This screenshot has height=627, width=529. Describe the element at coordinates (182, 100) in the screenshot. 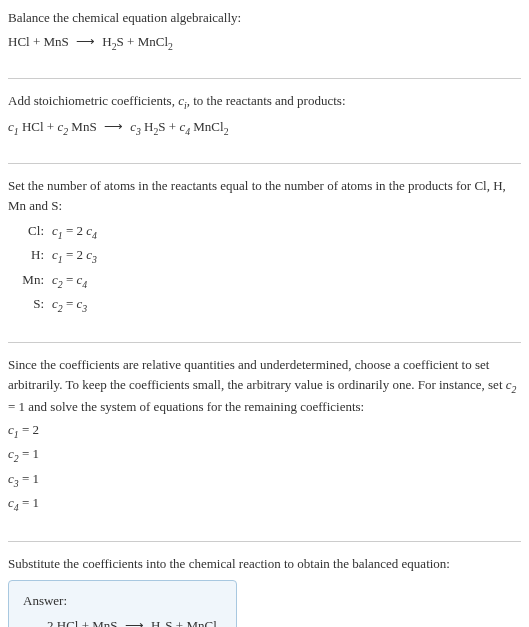

I see `ci-var: ci` at that location.